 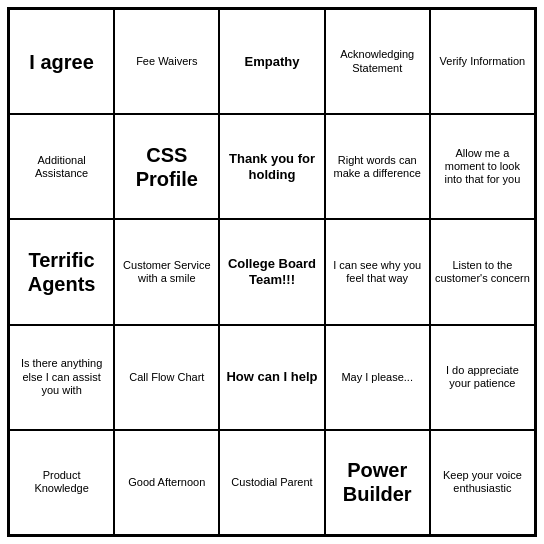 I want to click on cell-text-r4c0: Product Knowledge, so click(x=62, y=482).